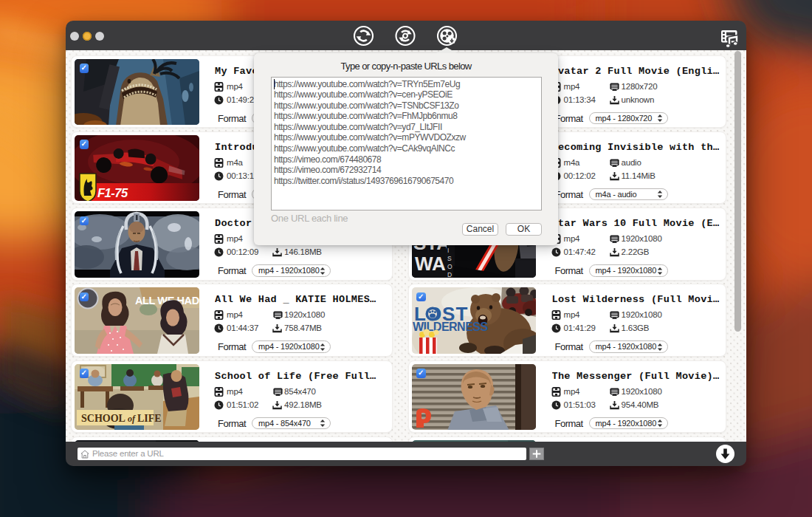 This screenshot has height=517, width=812. What do you see at coordinates (450, 258) in the screenshot?
I see `svg-text: S` at bounding box center [450, 258].